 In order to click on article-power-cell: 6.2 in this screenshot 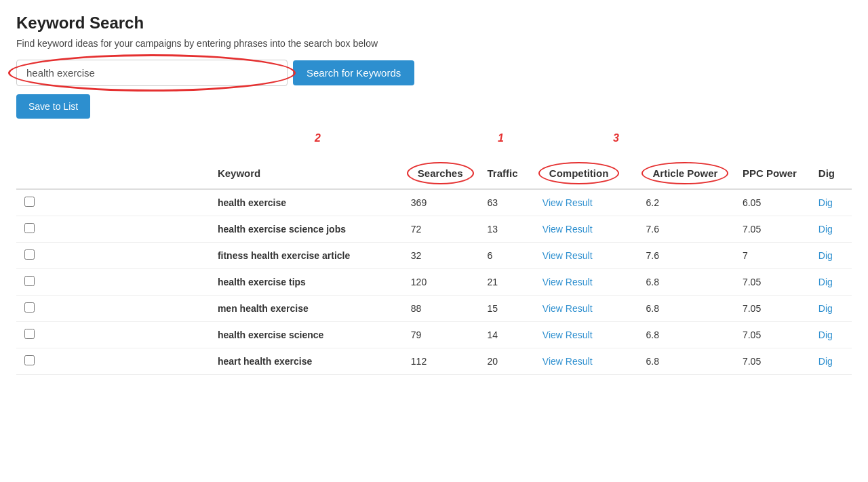, I will do `click(686, 203)`.